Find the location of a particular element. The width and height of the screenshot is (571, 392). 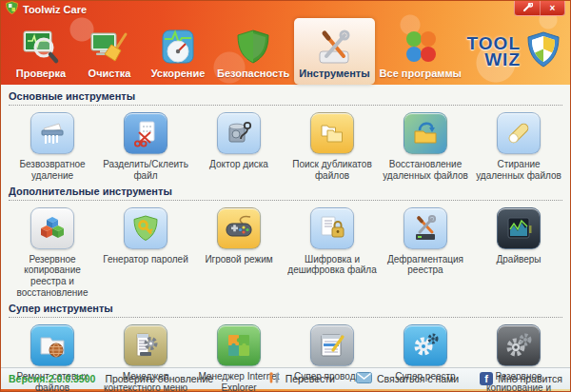

translate-icon is located at coordinates (274, 379).